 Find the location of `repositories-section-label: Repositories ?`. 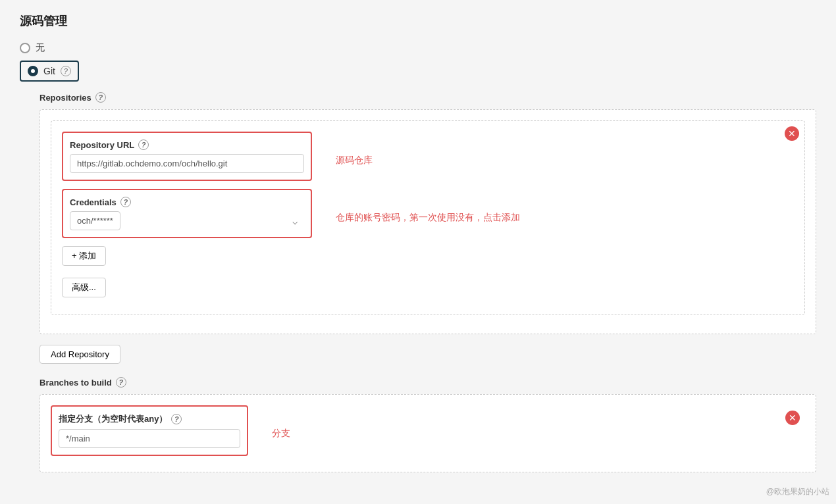

repositories-section-label: Repositories ? is located at coordinates (428, 97).